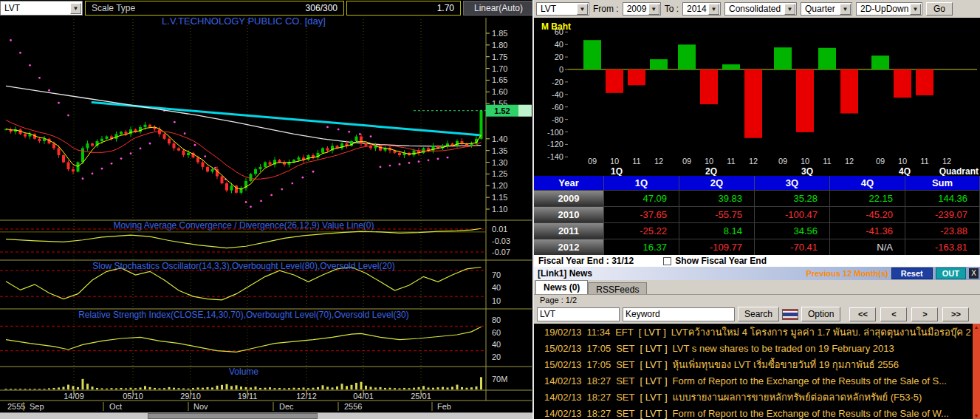 Image resolution: width=980 pixels, height=419 pixels. What do you see at coordinates (653, 349) in the screenshot?
I see `news-sy: [ LVT ]` at bounding box center [653, 349].